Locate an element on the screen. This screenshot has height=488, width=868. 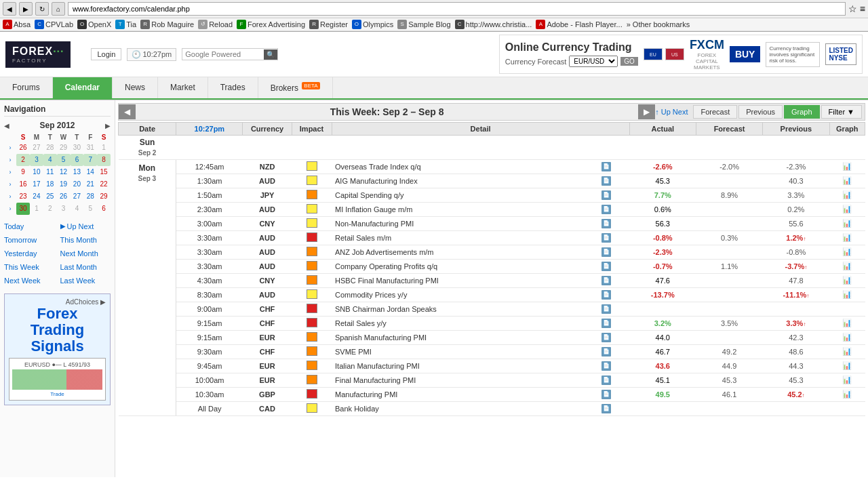
login-button: Login is located at coordinates (106, 54).